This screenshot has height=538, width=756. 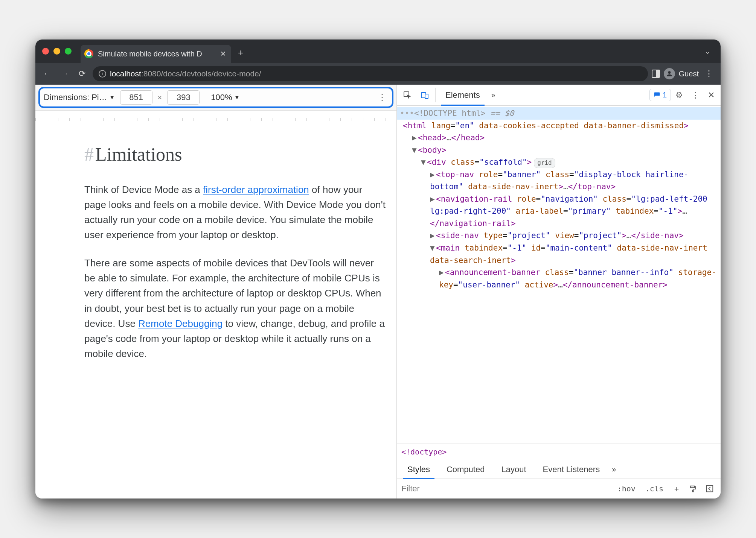 What do you see at coordinates (654, 489) in the screenshot?
I see `cls-button: .cls` at bounding box center [654, 489].